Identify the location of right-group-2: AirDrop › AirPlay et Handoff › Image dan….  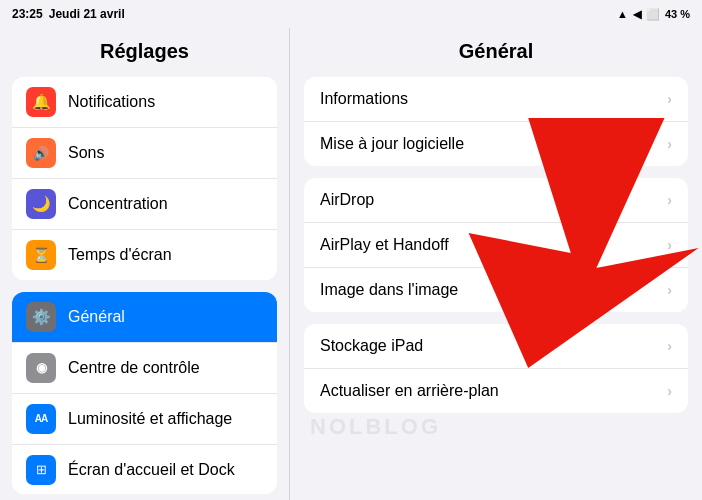
(496, 245).